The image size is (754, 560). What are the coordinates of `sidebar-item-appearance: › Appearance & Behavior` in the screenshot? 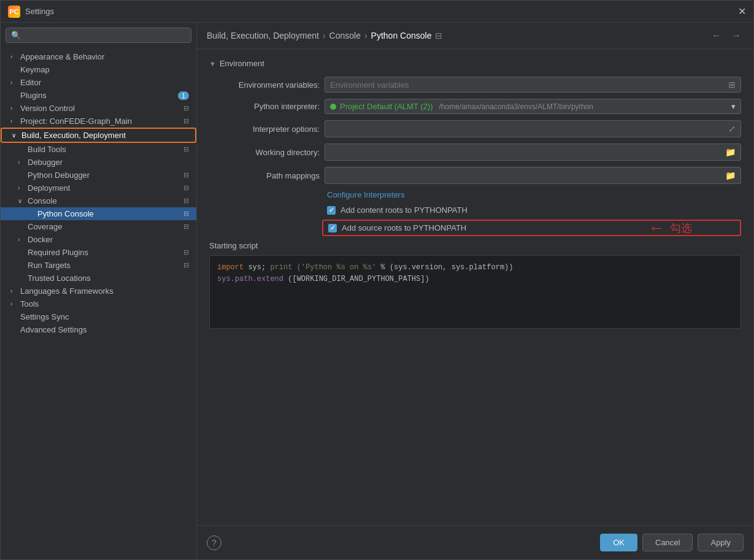 It's located at (98, 56).